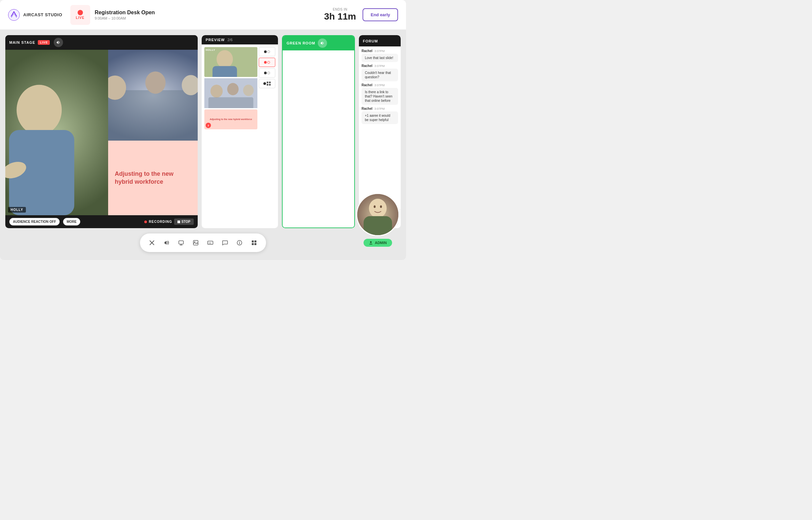 The image size is (812, 520). Describe the element at coordinates (379, 51) in the screenshot. I see `message-1-time: 3:07PM` at that location.